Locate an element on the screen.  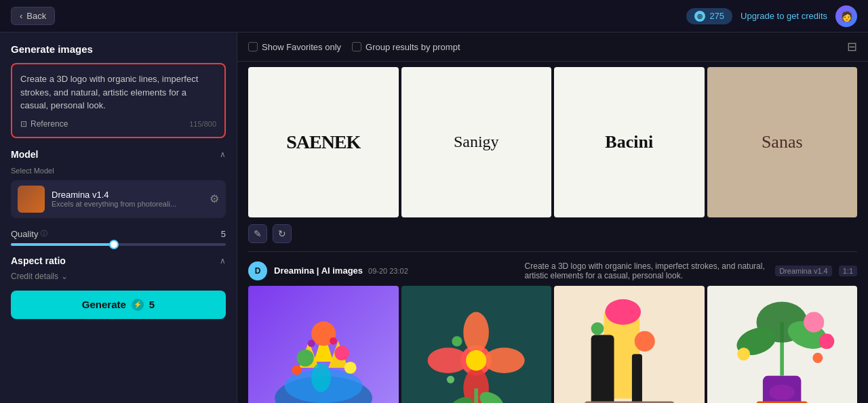
prompt-text: Create a 3D logo with organic lines, imp… is located at coordinates (118, 92).